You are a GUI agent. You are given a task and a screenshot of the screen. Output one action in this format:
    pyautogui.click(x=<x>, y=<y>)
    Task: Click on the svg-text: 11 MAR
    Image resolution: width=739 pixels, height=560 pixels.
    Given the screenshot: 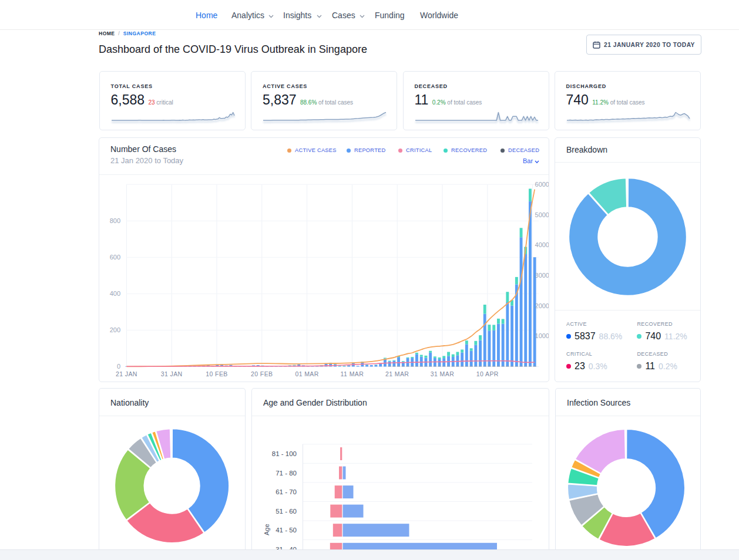 What is the action you would take?
    pyautogui.click(x=352, y=374)
    